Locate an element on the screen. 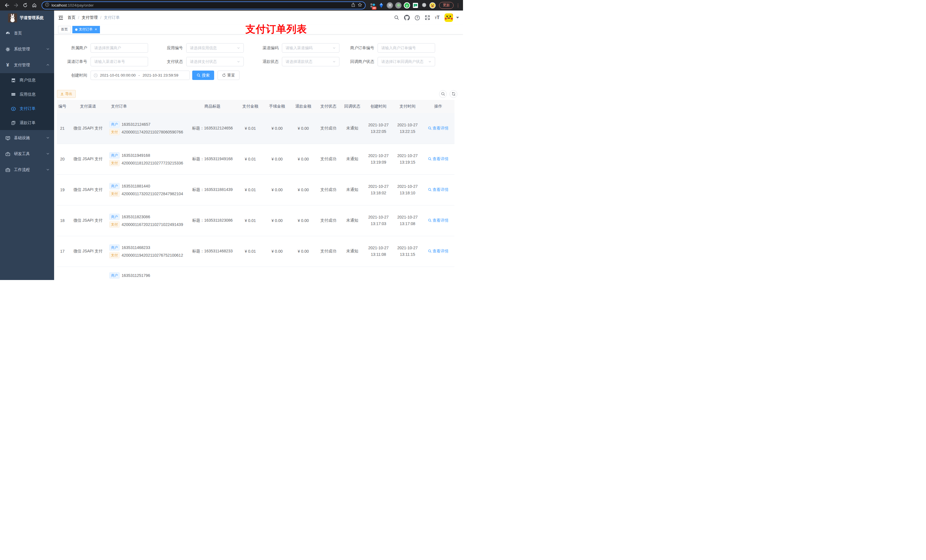 This screenshot has width=926, height=560. app-logo: 芋道管理系统 is located at coordinates (27, 18).